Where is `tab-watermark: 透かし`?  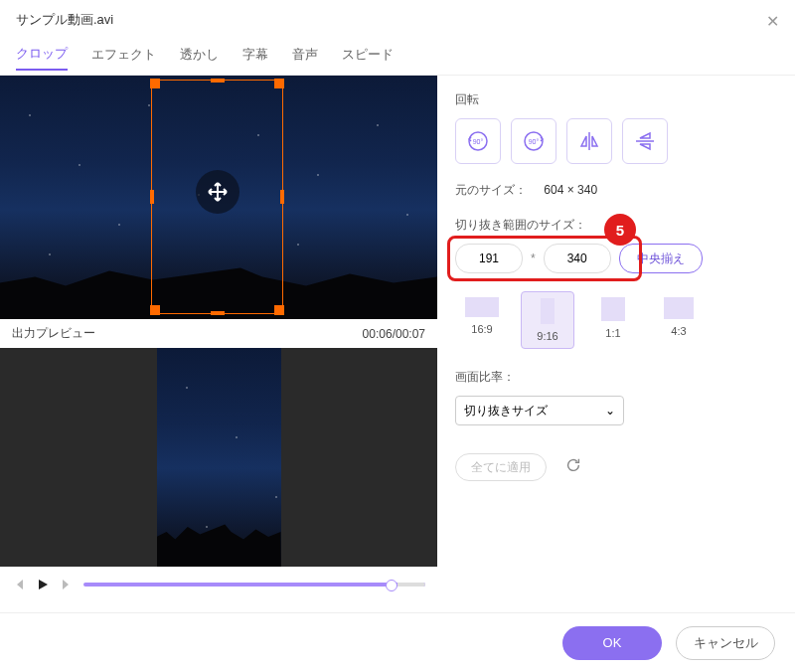 tab-watermark: 透かし is located at coordinates (199, 58).